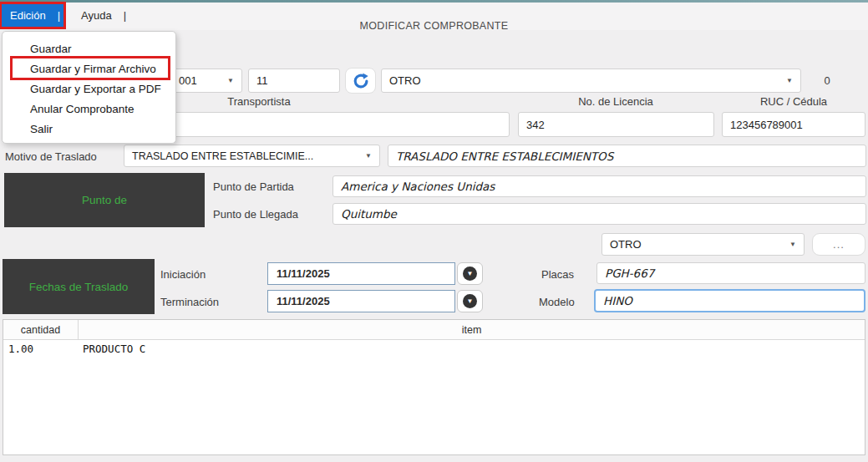 Image resolution: width=868 pixels, height=462 pixels. What do you see at coordinates (600, 214) in the screenshot?
I see `punto-llegada-field: Quitumbe` at bounding box center [600, 214].